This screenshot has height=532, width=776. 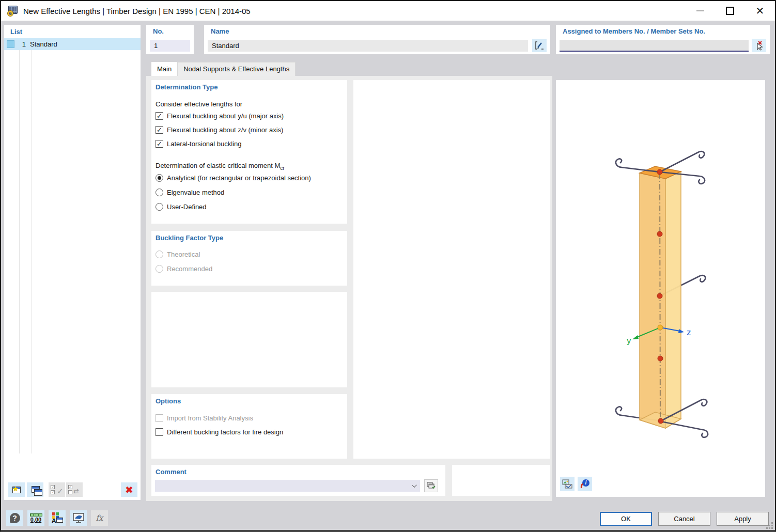 What do you see at coordinates (10, 44) in the screenshot?
I see `list-item-color-swatch` at bounding box center [10, 44].